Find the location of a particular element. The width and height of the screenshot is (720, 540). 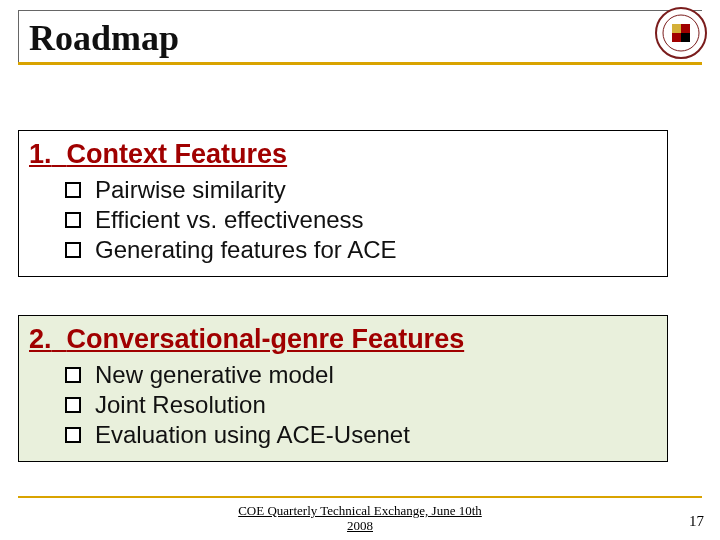

section-1-heading: 1. Context Features is located at coordinates (343, 154).